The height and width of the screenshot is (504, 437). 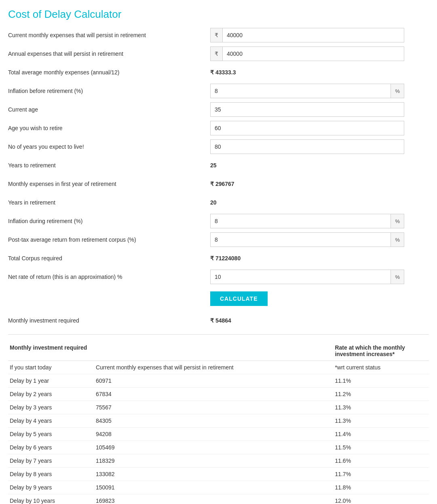 I want to click on years-to-retirement-label: Years to retirement, so click(x=109, y=165).